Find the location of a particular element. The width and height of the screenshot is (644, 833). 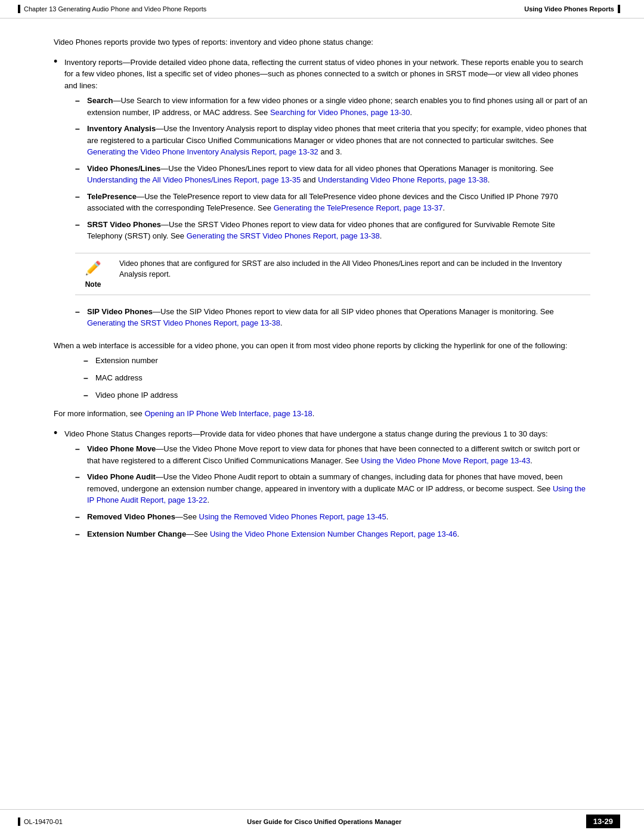

dash-symbol-ext-change: – is located at coordinates (81, 534).